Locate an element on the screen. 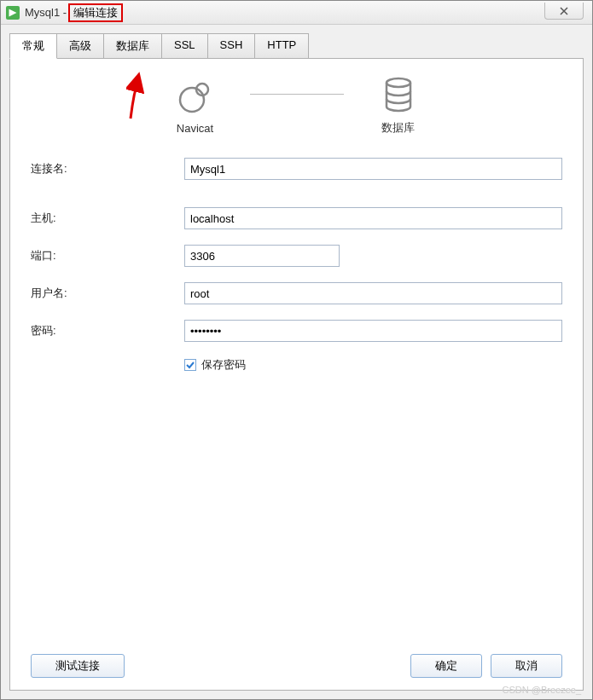 The width and height of the screenshot is (593, 700). diagram-navicat: Navicat is located at coordinates (195, 106).